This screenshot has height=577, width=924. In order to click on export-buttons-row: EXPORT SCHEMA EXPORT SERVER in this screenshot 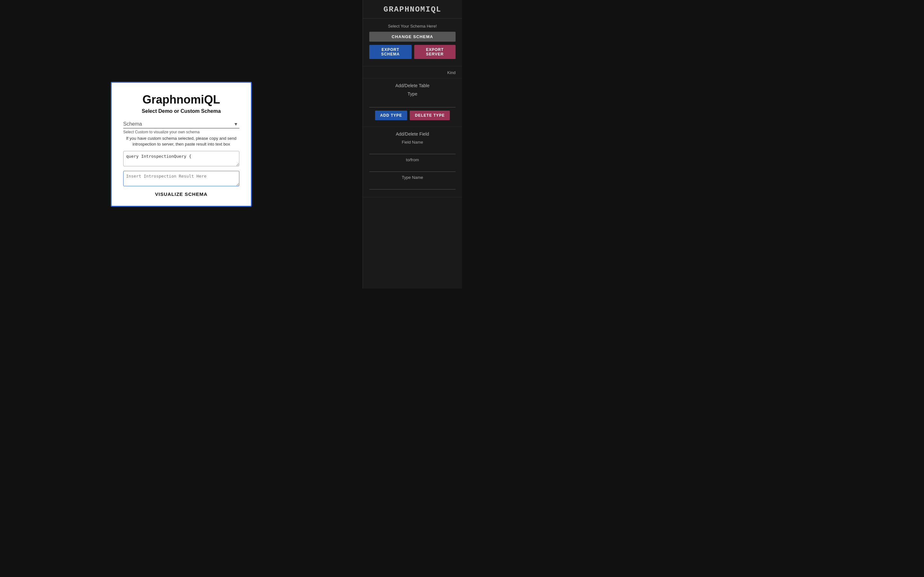, I will do `click(412, 52)`.